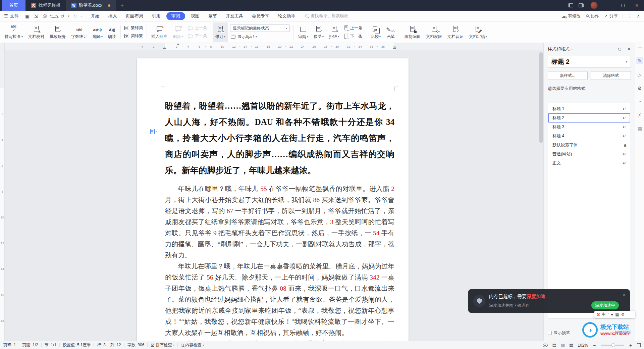 The width and height of the screenshot is (644, 349). I want to click on panel-left-toggle-icon, so click(571, 5).